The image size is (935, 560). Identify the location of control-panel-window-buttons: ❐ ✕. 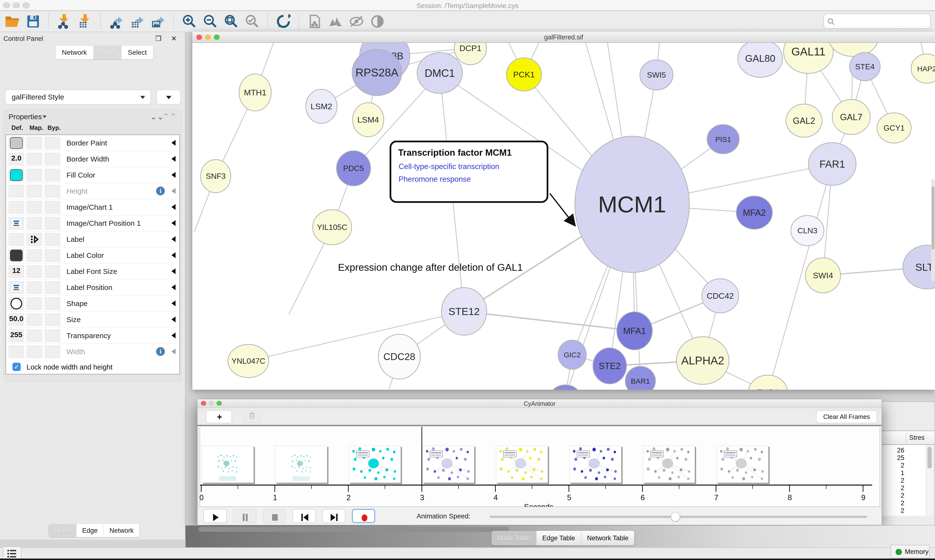
(168, 38).